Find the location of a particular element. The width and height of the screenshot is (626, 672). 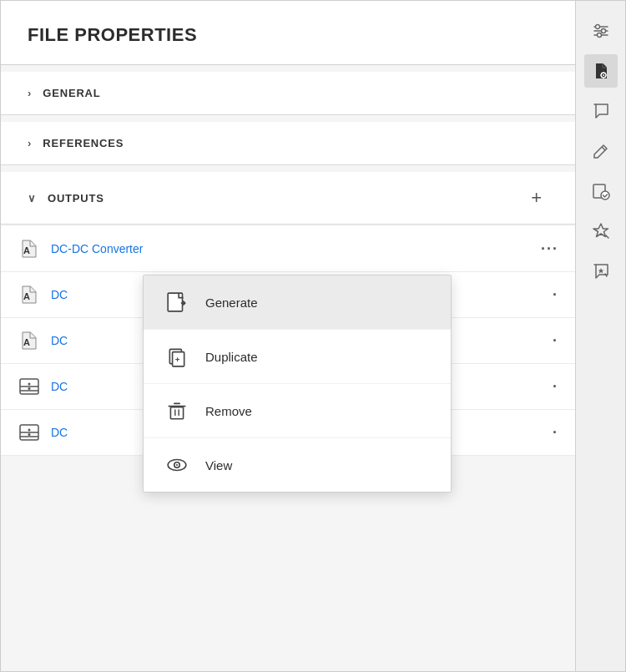

review-icon is located at coordinates (601, 191).